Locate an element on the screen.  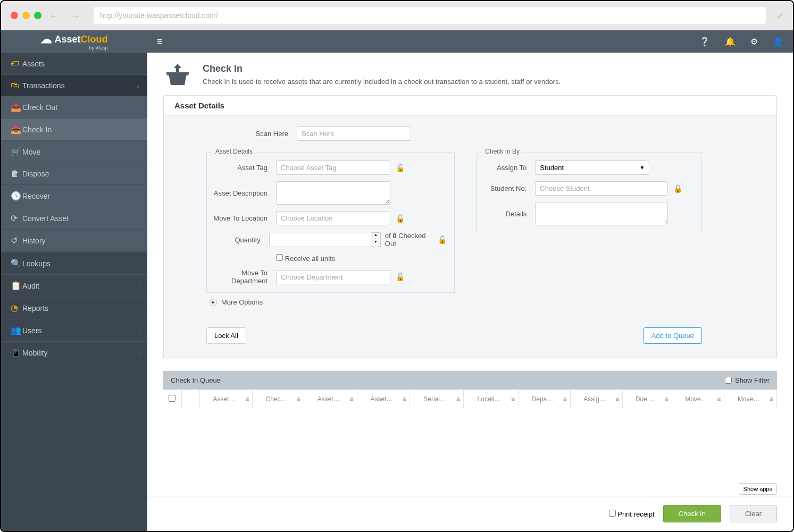
panel-heading: Asset Details is located at coordinates (470, 106).